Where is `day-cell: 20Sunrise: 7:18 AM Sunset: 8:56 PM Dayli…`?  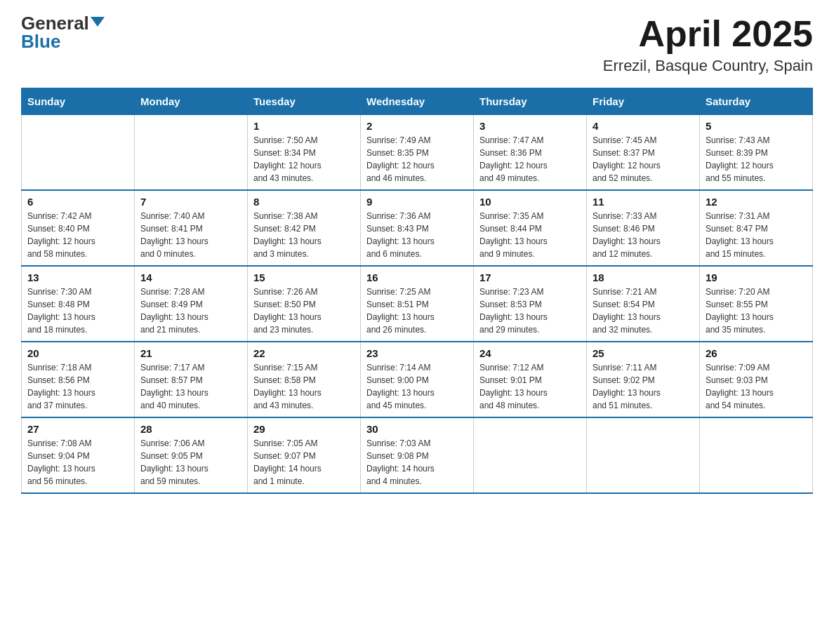 day-cell: 20Sunrise: 7:18 AM Sunset: 8:56 PM Dayli… is located at coordinates (79, 380).